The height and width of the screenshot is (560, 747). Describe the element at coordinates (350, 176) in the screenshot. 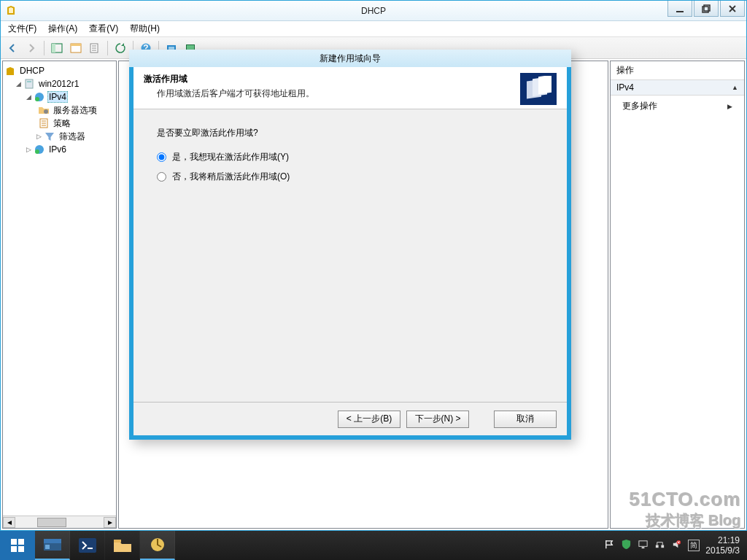

I see `radio-activate-later: 否，我将稍后激活此作用域(O)` at that location.